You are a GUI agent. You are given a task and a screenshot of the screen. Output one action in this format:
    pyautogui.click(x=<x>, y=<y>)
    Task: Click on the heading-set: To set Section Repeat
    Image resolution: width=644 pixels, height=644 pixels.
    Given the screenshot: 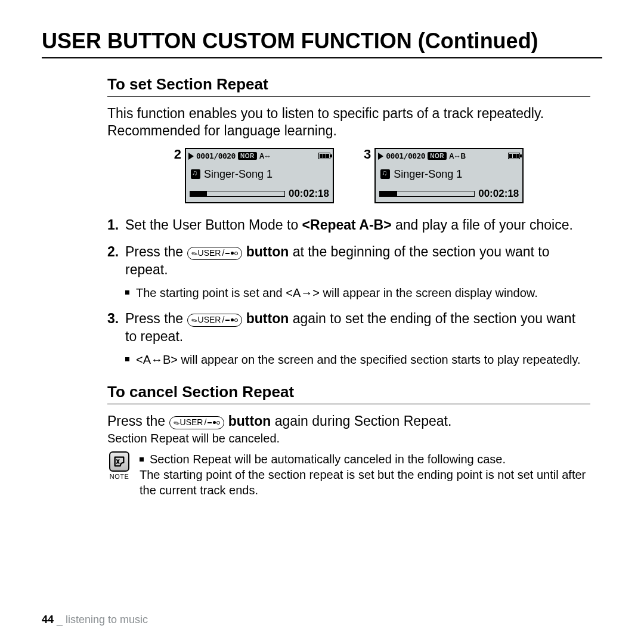 What is the action you would take?
    pyautogui.click(x=349, y=86)
    